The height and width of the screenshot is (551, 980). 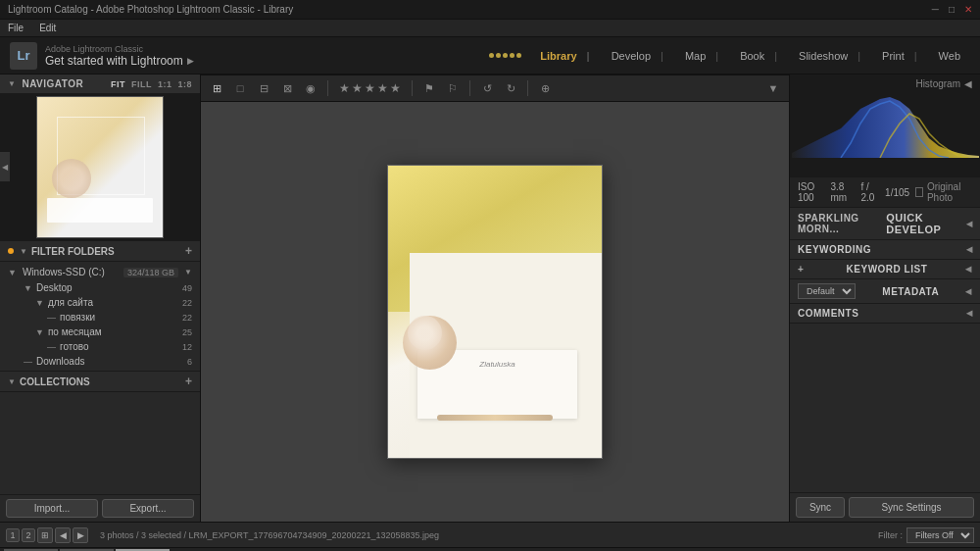 I want to click on quick-develop-section: Sparkling morn... Quick Develop ◀, so click(x=885, y=224).